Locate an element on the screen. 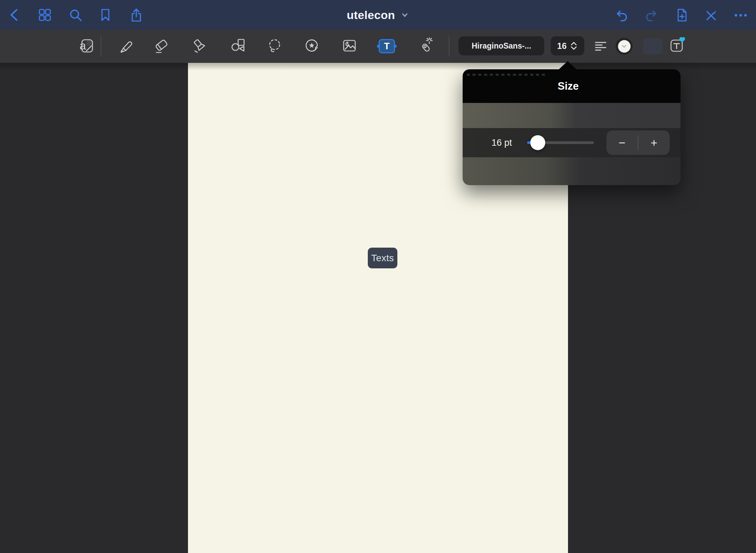  size-decrease-button: − is located at coordinates (622, 143).